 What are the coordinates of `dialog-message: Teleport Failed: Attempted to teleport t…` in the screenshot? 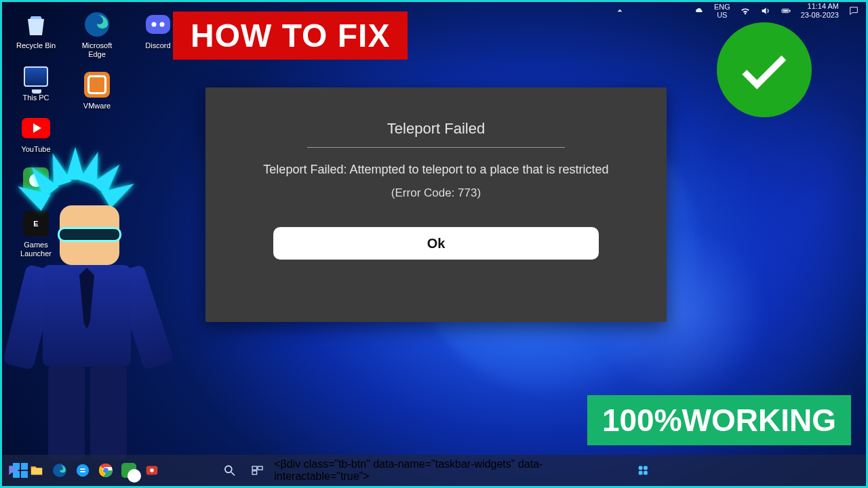 It's located at (435, 169).